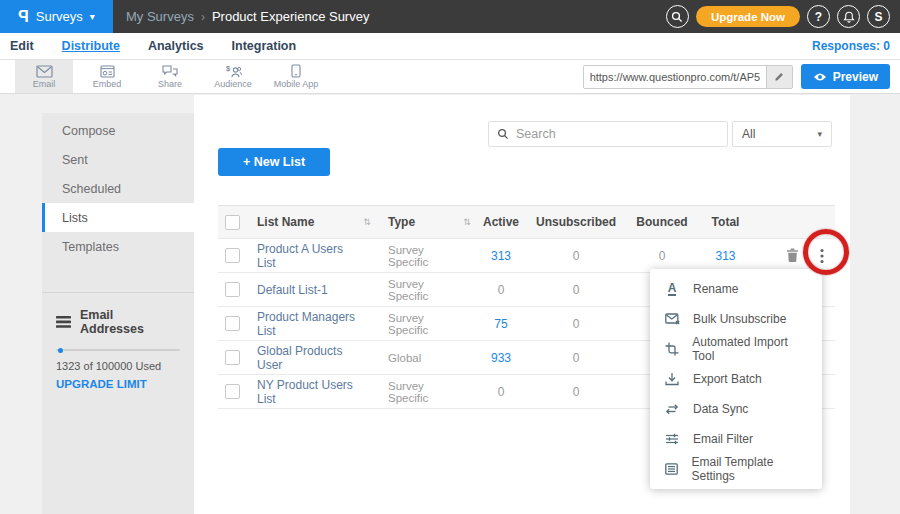 The height and width of the screenshot is (514, 900). What do you see at coordinates (846, 76) in the screenshot?
I see `preview-button: Preview` at bounding box center [846, 76].